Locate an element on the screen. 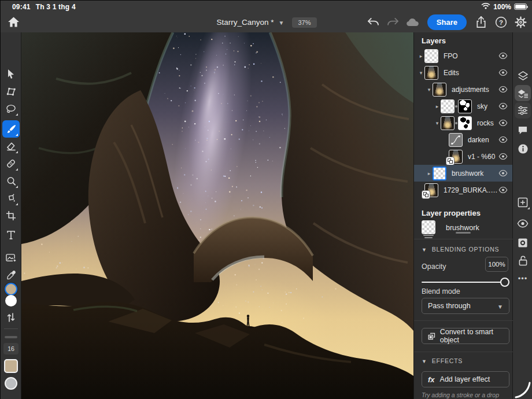 The height and width of the screenshot is (399, 532). settings-gear-icon is located at coordinates (520, 23).